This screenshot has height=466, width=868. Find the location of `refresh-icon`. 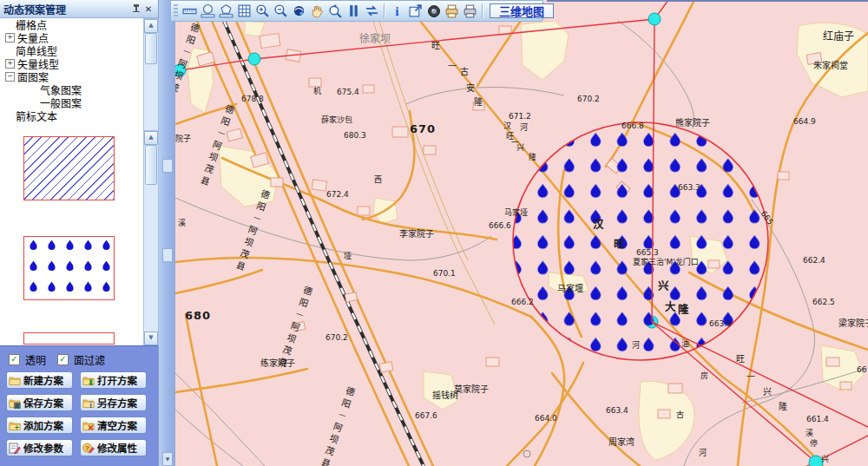

refresh-icon is located at coordinates (372, 11).